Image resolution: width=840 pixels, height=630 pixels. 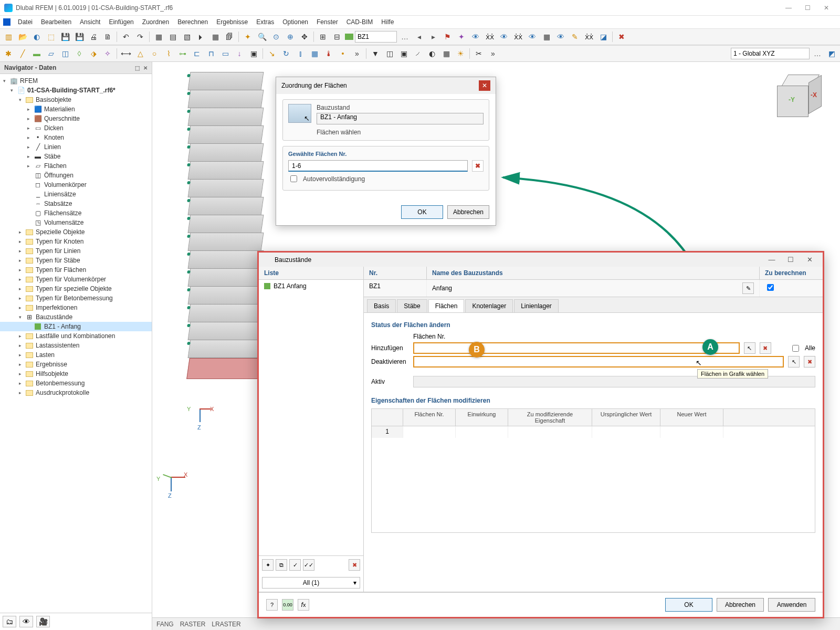 I want to click on surfload-icon: ▦, so click(x=314, y=54).